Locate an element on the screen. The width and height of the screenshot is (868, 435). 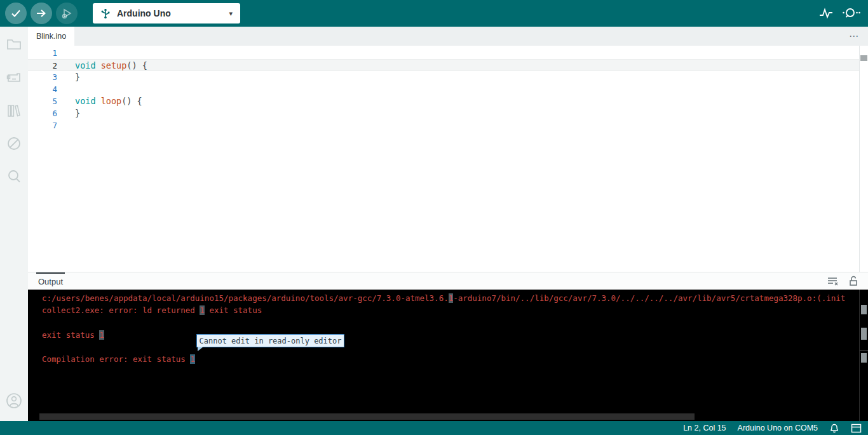
board-port-indicator: Arduino Uno on COM5 is located at coordinates (778, 428).